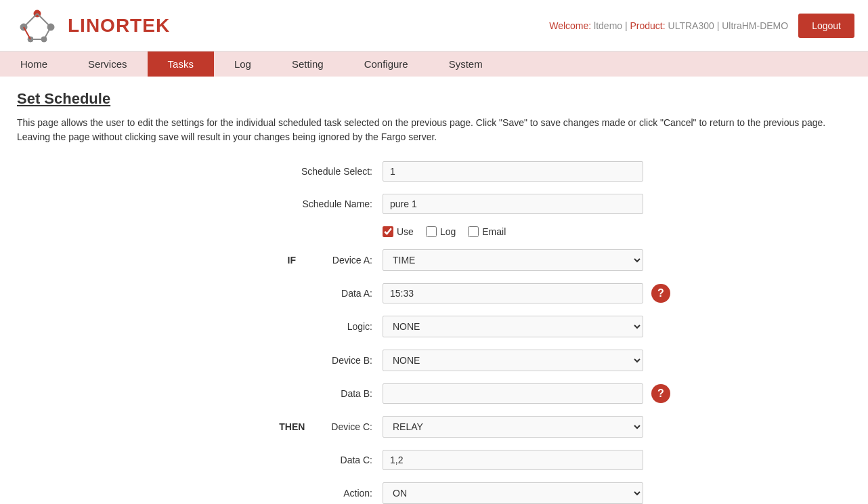  What do you see at coordinates (661, 293) in the screenshot?
I see `data-a-help-icon: ?` at bounding box center [661, 293].